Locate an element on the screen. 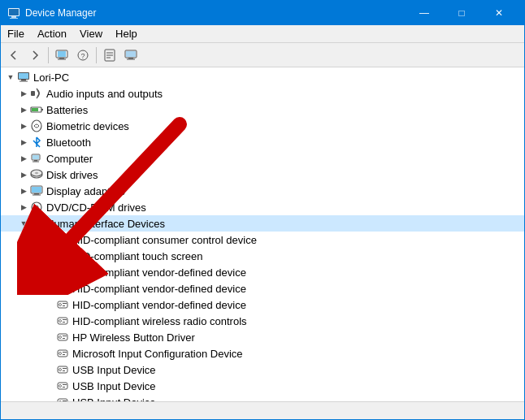  hid-consumer: ▶ HID-compliant consumer control device is located at coordinates (262, 240).